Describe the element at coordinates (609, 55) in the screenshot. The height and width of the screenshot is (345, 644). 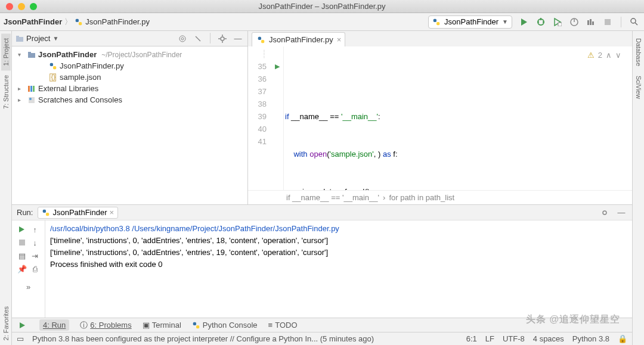
I see `prev-icon: ∧` at that location.